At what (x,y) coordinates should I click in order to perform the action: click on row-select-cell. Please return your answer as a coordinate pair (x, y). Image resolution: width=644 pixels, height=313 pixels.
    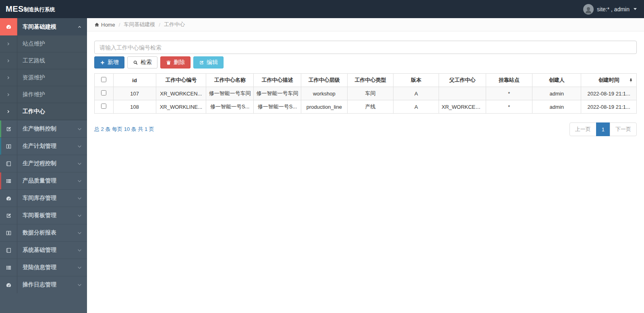
    Looking at the image, I should click on (104, 93).